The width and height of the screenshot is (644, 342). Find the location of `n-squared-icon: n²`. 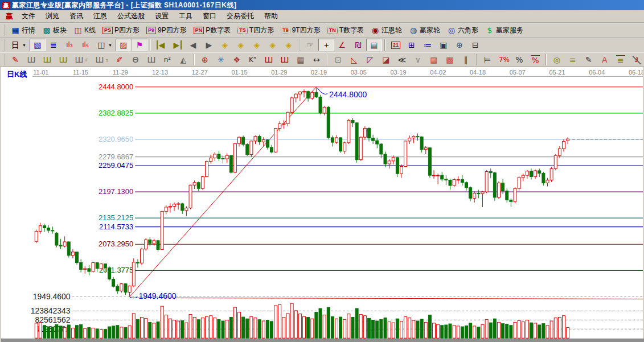

n-squared-icon: n² is located at coordinates (167, 60).